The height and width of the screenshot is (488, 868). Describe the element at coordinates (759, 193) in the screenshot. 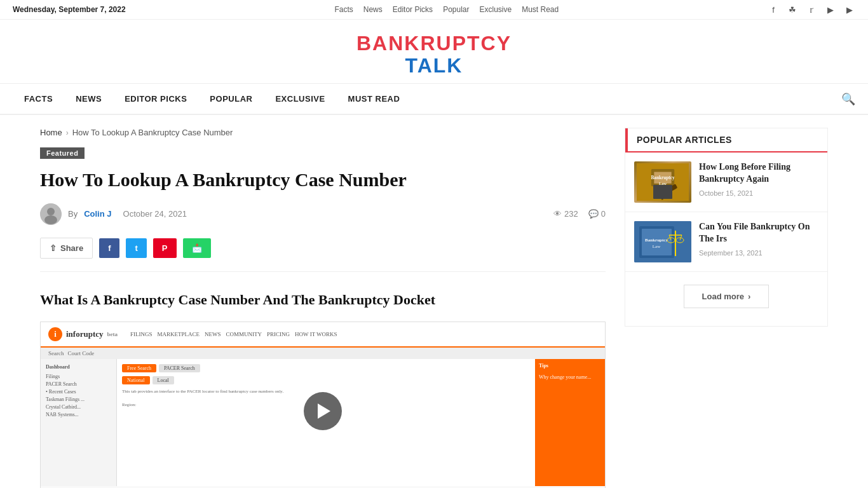

I see `popular-article-date-1: October 15, 2021` at that location.